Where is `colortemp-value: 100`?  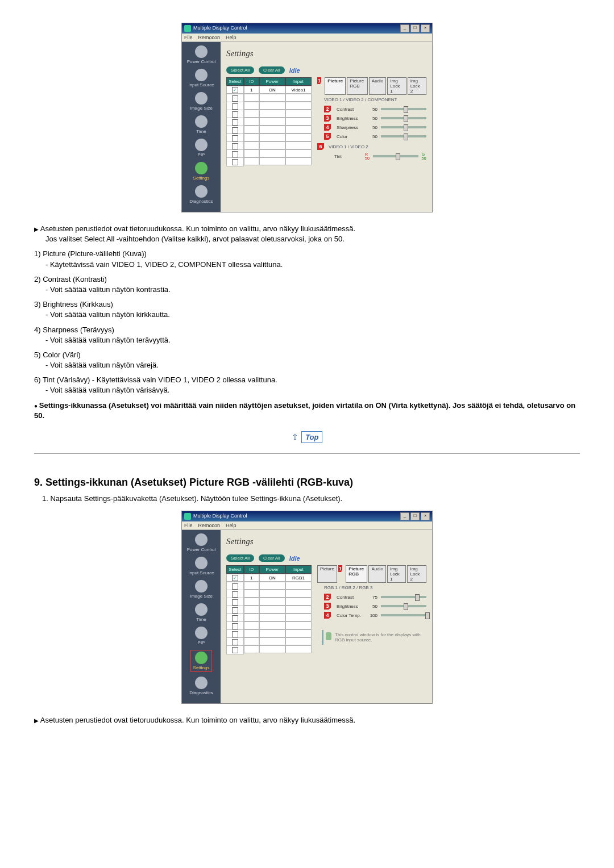 colortemp-value: 100 is located at coordinates (372, 616).